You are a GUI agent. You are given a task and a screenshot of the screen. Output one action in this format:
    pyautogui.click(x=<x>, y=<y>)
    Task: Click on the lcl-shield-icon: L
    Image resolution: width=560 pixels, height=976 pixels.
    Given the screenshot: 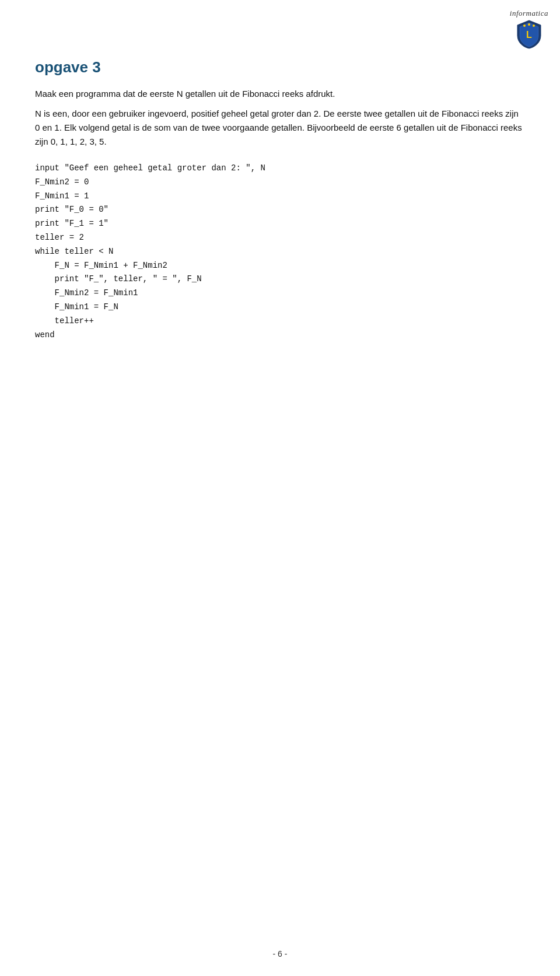 What is the action you would take?
    pyautogui.click(x=529, y=34)
    